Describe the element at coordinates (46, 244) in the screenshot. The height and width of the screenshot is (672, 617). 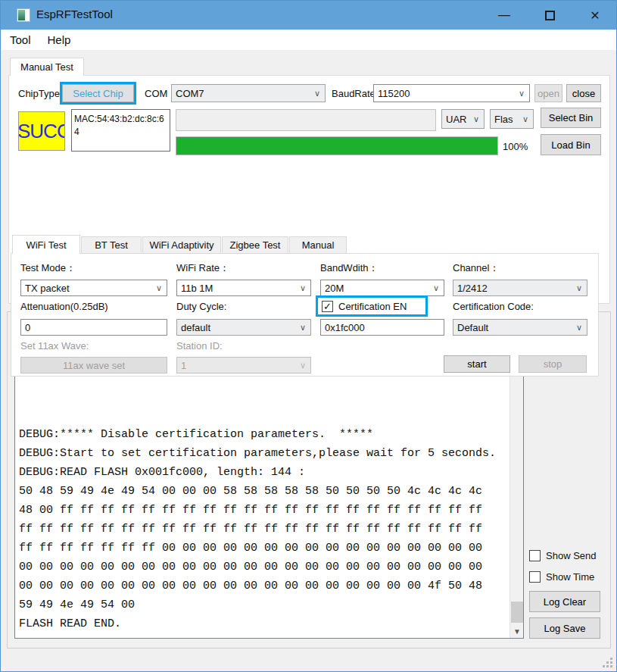
I see `tab-wifi-test: WiFi Test` at that location.